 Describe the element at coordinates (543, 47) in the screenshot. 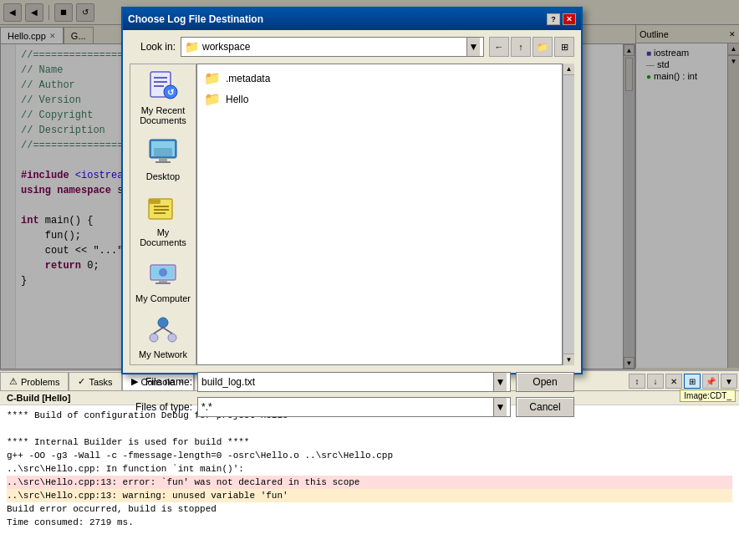

I see `nav-new-folder-btn: 📁` at that location.